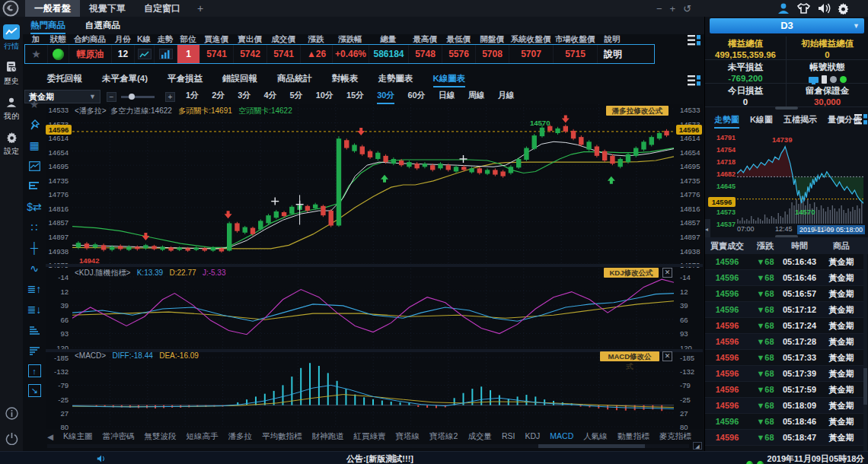 The height and width of the screenshot is (464, 868). I want to click on indicator-item: 人氣線, so click(595, 437).